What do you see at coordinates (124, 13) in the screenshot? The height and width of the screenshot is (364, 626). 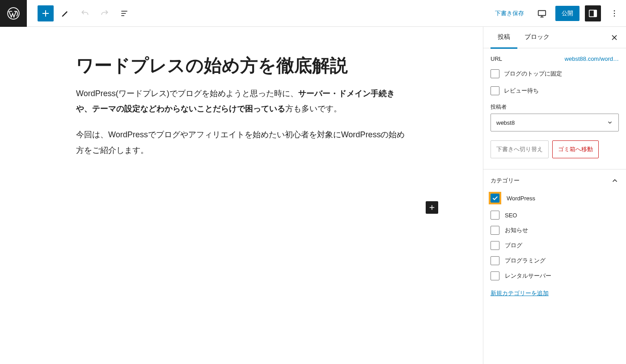 I see `document-overview-button` at bounding box center [124, 13].